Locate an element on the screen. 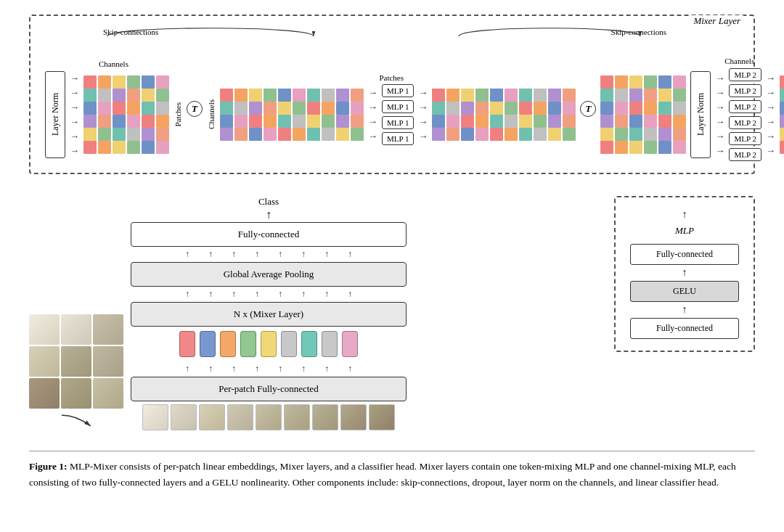 The height and width of the screenshot is (532, 784). mlp2-box-1: MLP 2 is located at coordinates (745, 75).